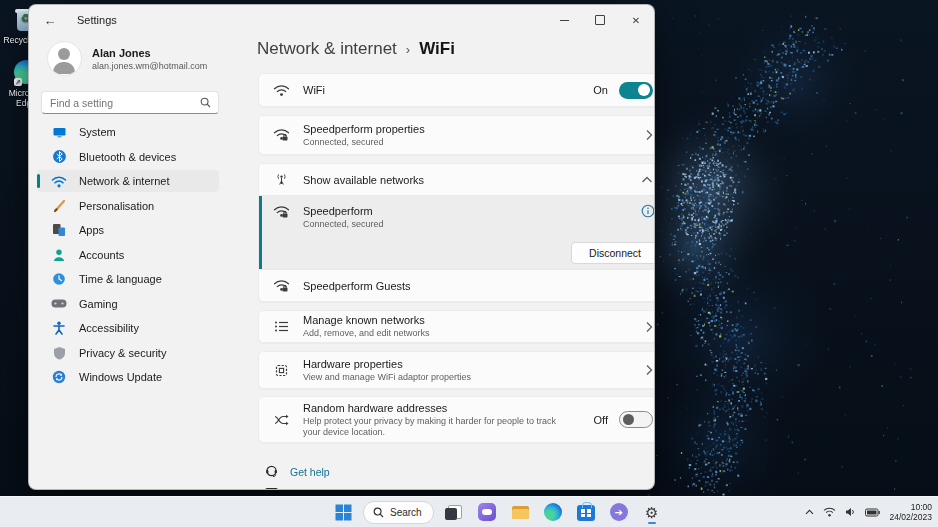 The width and height of the screenshot is (938, 527). What do you see at coordinates (648, 211) in the screenshot?
I see `info-icon` at bounding box center [648, 211].